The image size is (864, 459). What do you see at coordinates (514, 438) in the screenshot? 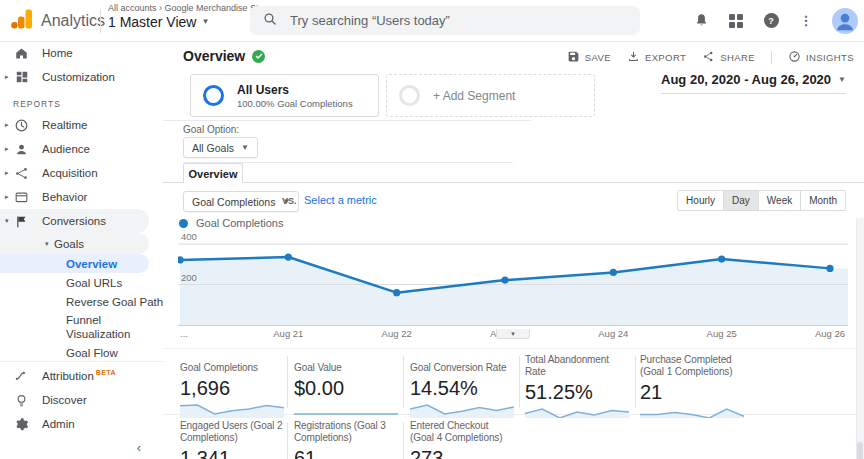
I see `metric-cards-row-2: Engaged Users (Goal 2 Completions)1,341R…` at bounding box center [514, 438].